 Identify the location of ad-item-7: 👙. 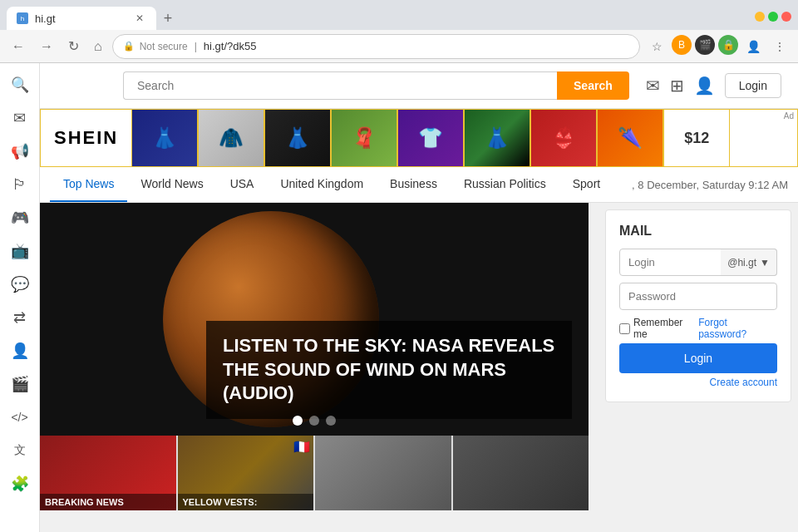
(564, 138).